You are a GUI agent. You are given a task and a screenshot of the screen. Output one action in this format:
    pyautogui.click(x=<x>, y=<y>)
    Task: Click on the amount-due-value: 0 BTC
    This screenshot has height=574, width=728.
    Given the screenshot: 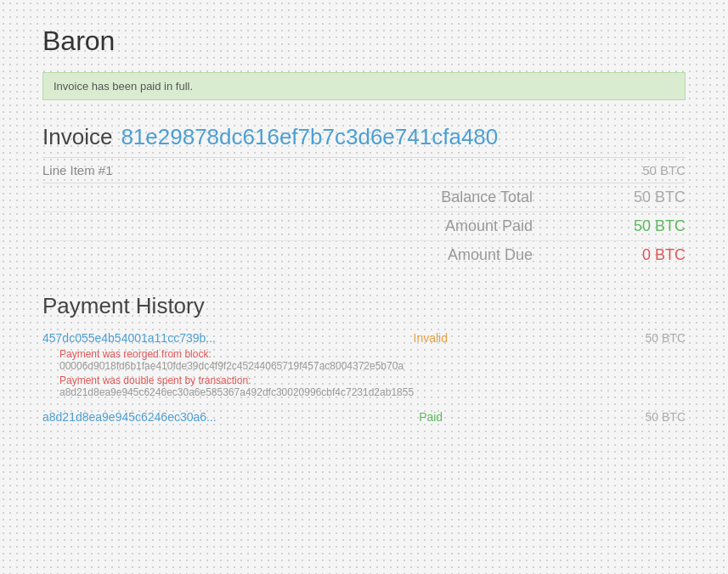 What is the action you would take?
    pyautogui.click(x=643, y=255)
    